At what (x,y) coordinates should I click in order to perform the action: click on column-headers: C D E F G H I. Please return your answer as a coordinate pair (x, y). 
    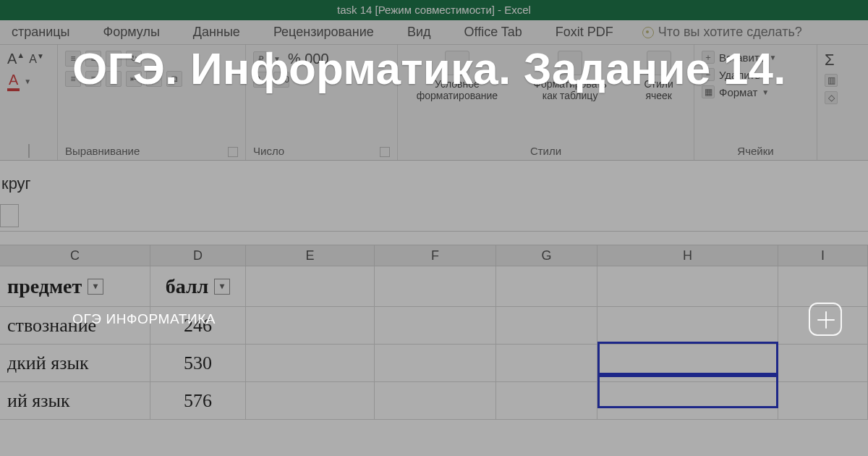
    Looking at the image, I should click on (434, 256).